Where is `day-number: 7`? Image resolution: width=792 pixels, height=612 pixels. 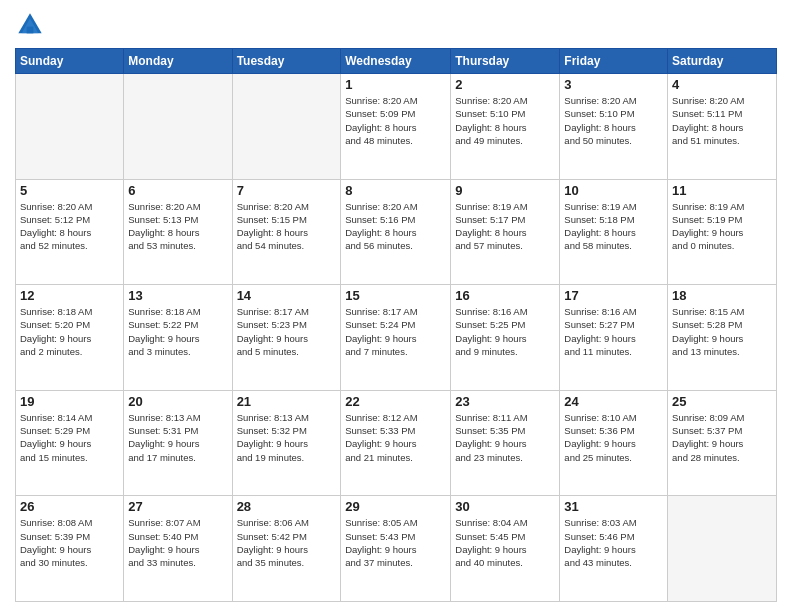
day-number: 7 is located at coordinates (287, 190).